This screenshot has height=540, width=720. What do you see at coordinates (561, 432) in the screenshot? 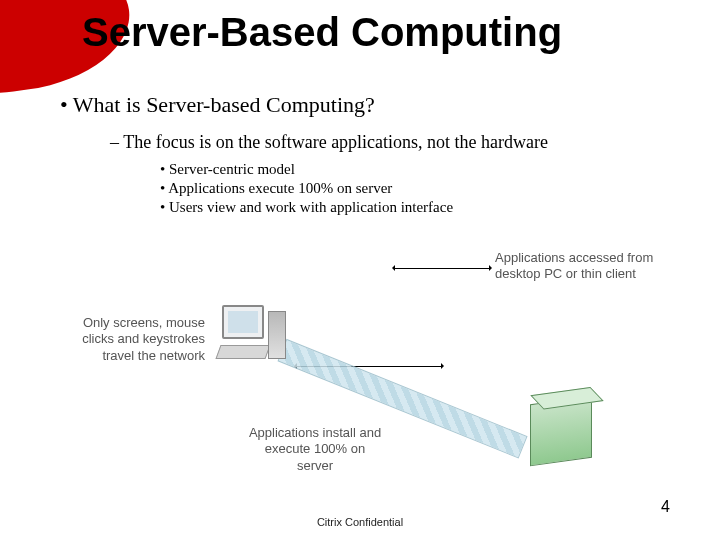
I see `server-box-icon` at bounding box center [561, 432].